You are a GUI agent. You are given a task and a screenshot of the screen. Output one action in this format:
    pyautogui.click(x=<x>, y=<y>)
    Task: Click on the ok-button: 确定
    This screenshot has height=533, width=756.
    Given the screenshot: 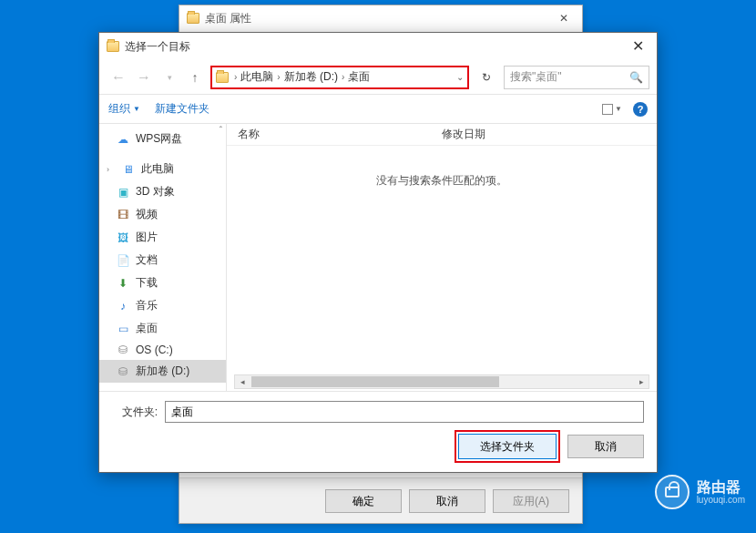 What is the action you would take?
    pyautogui.click(x=363, y=501)
    